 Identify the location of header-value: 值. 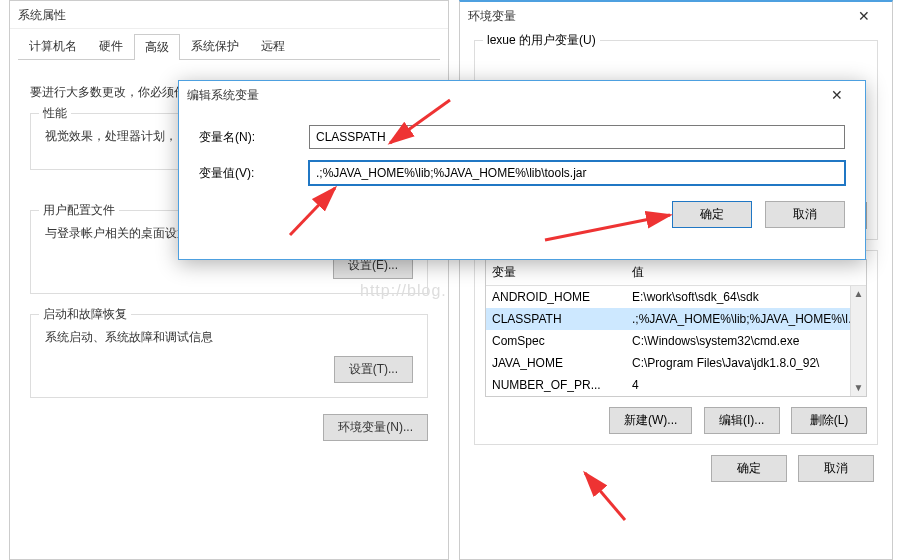
(746, 272).